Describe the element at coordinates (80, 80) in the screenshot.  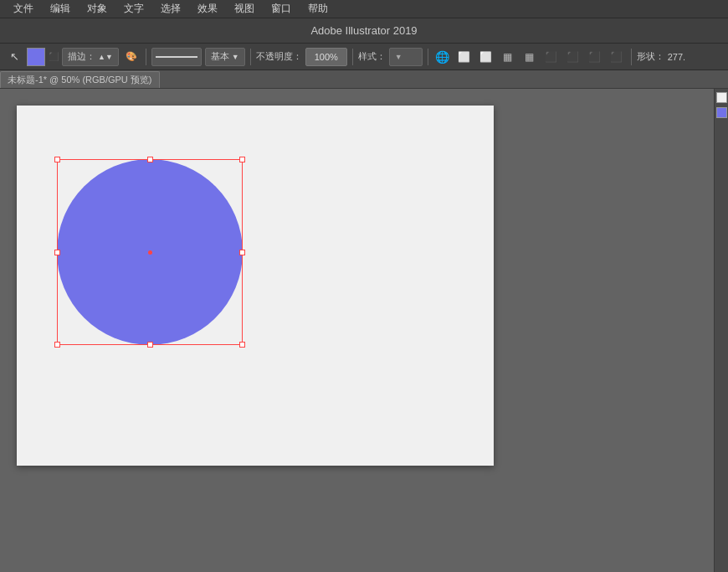
I see `document-tab: 未标题-1* @ 50% (RGB/GPU 预览)` at that location.